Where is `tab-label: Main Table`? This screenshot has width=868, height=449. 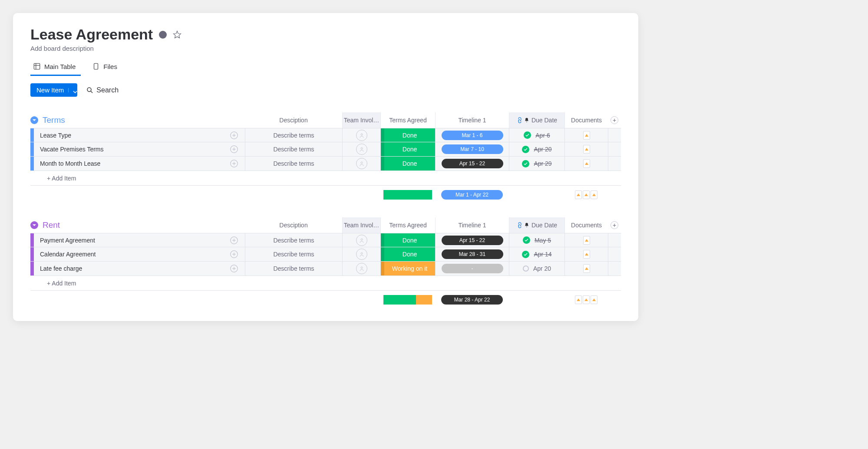
tab-label: Main Table is located at coordinates (60, 67).